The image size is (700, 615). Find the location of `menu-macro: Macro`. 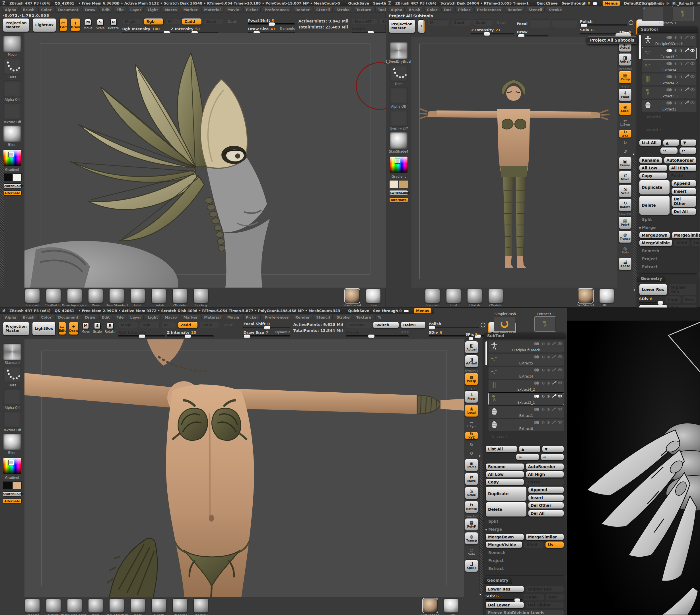

menu-macro: Macro is located at coordinates (171, 317).